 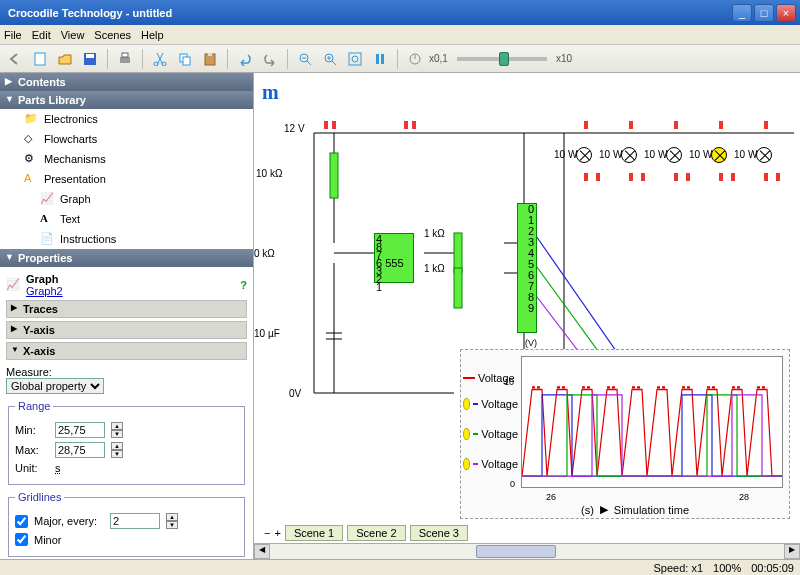 What do you see at coordinates (439, 533) in the screenshot?
I see `tab-scene-3: Scene 3` at bounding box center [439, 533].